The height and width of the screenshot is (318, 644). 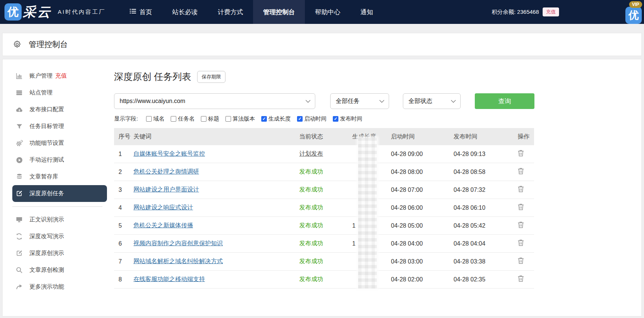 What do you see at coordinates (37, 12) in the screenshot?
I see `logo-text: 采云` at bounding box center [37, 12].